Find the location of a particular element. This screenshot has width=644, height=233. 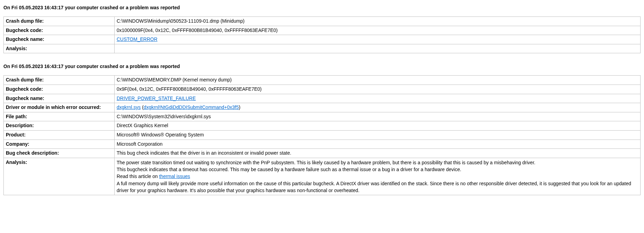

label-driver-module: Driver or module in which error occurred… is located at coordinates (59, 108).